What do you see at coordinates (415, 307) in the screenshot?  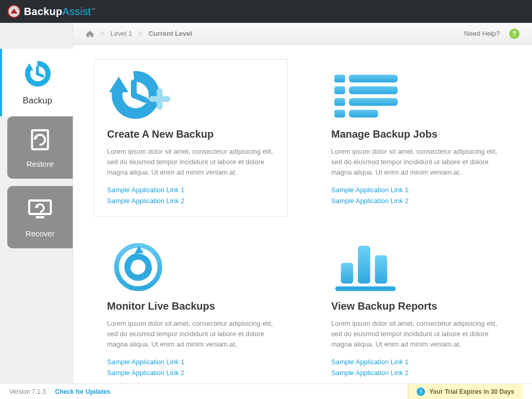 I see `card-title: View Backup Reports` at bounding box center [415, 307].